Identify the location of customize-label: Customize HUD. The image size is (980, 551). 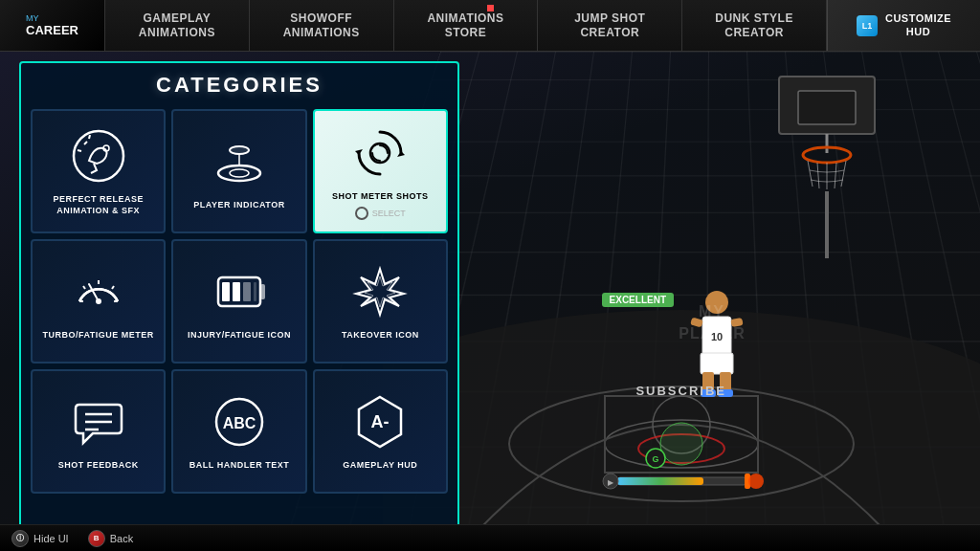
(919, 25).